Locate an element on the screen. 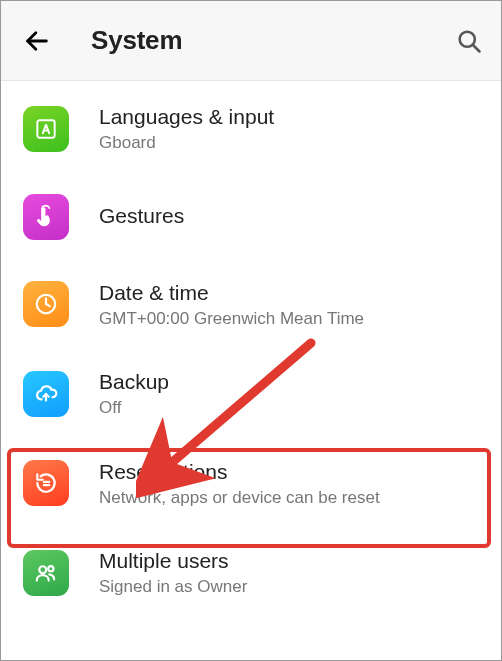 The height and width of the screenshot is (661, 502). item-title: Languages & input is located at coordinates (291, 117).